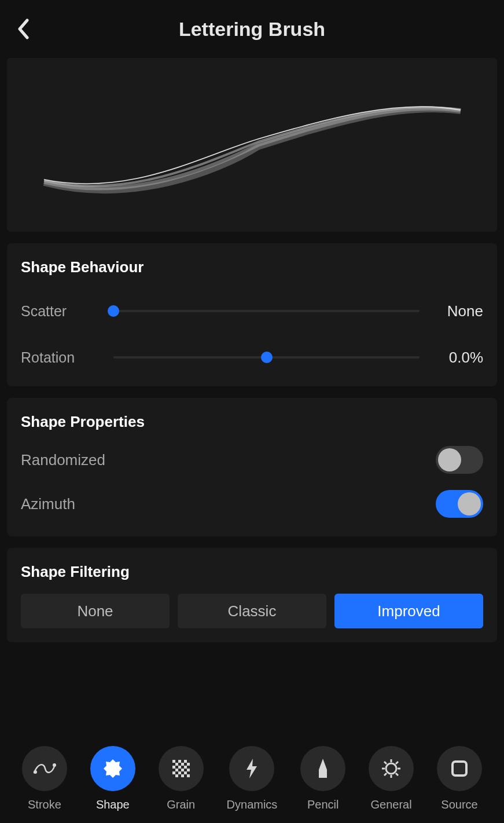  I want to click on source-icon, so click(459, 769).